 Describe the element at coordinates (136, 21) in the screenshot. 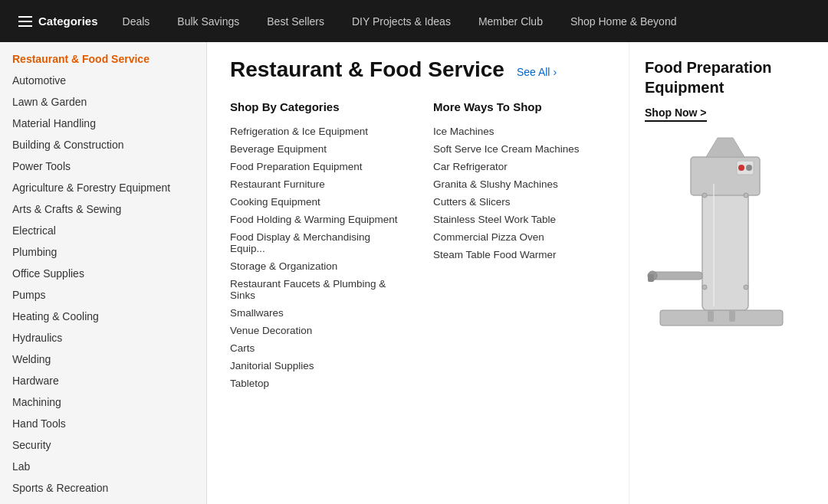

I see `nav-item-deals: Deals` at that location.